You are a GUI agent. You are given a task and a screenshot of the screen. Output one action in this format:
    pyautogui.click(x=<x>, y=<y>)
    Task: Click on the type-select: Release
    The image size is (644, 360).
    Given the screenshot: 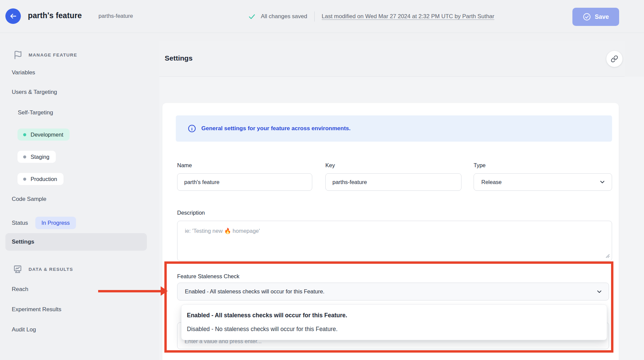 What is the action you would take?
    pyautogui.click(x=543, y=182)
    